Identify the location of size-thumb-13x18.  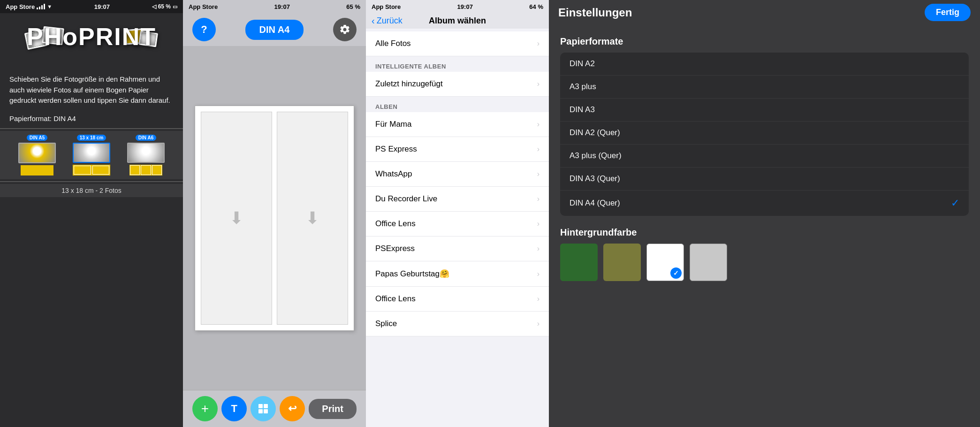
(91, 153).